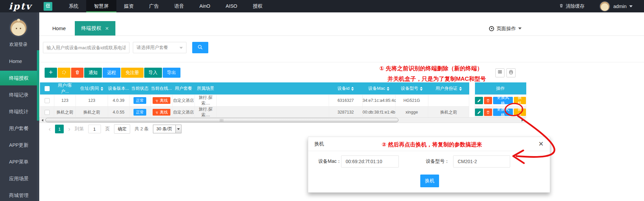 The height and width of the screenshot is (201, 644). What do you see at coordinates (520, 100) in the screenshot?
I see `swap-device-button: 换机` at bounding box center [520, 100].